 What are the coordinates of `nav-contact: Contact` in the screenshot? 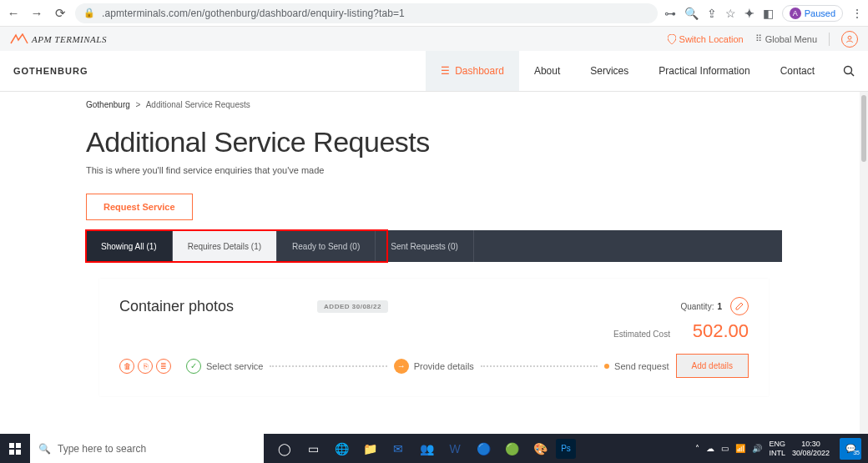 It's located at (798, 71).